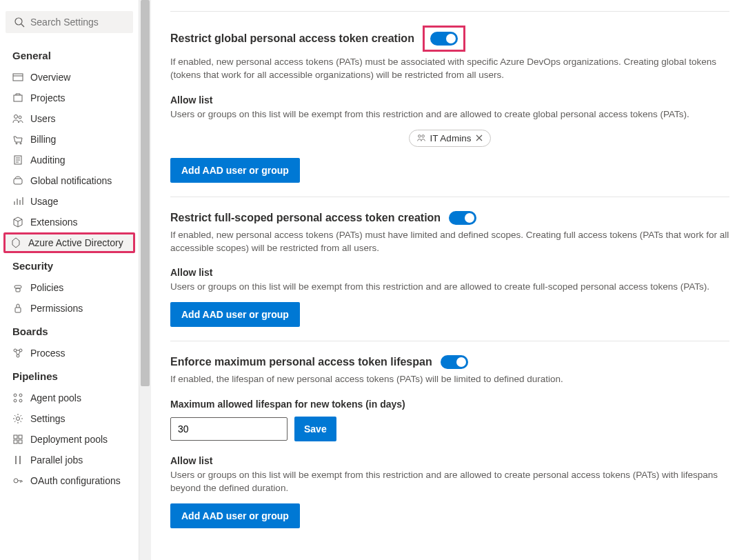 The height and width of the screenshot is (560, 746). I want to click on section-title-pipelines: Pipelines, so click(69, 375).